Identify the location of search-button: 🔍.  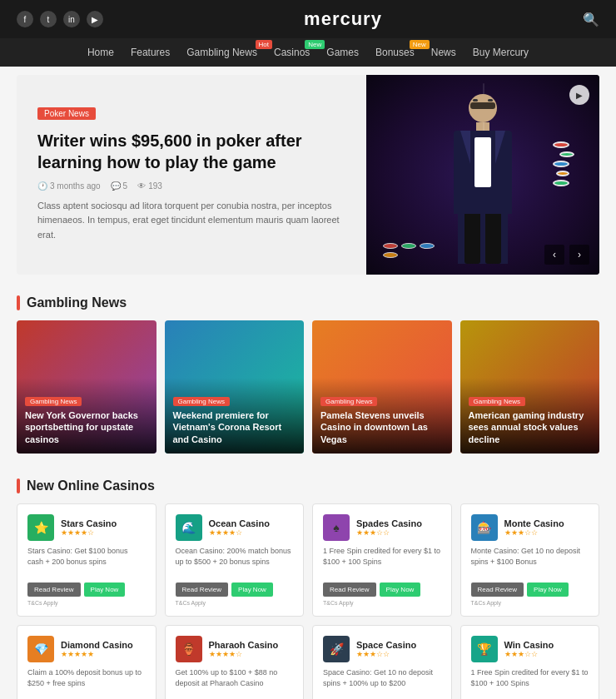
(591, 20).